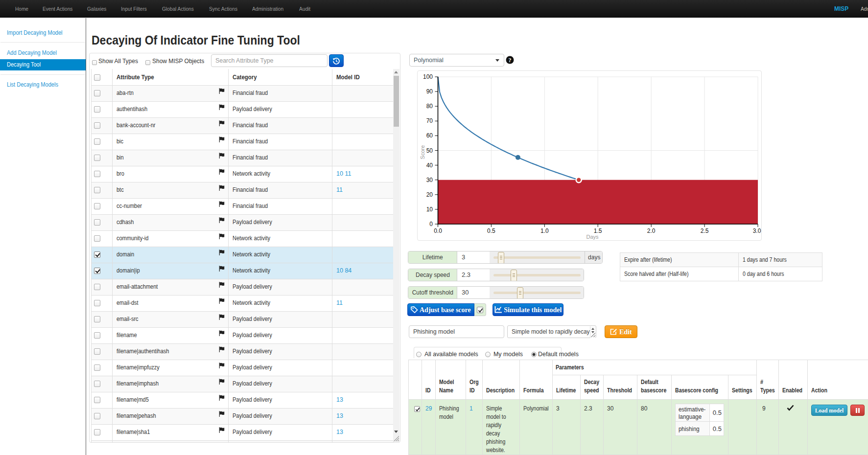  Describe the element at coordinates (430, 165) in the screenshot. I see `svg-text: 40` at that location.